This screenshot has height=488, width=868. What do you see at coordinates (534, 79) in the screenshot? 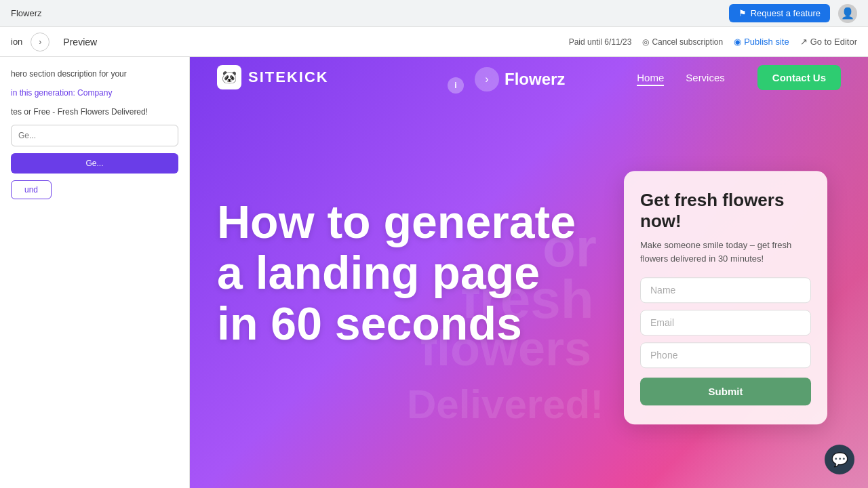
I see `flowerz-name: Flowerz` at bounding box center [534, 79].